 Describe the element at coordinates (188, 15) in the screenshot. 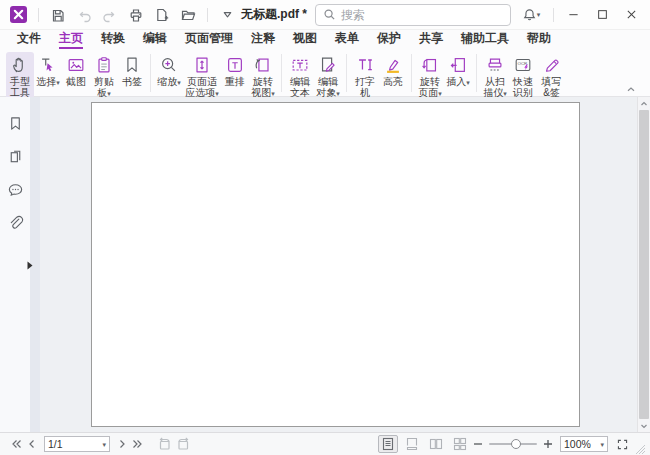

I see `open-file-button` at that location.